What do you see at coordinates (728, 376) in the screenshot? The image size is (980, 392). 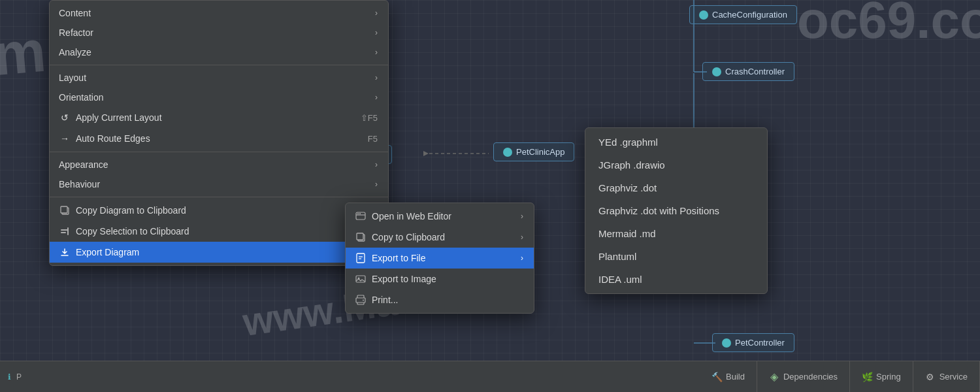 I see `status-build: 🔨 Build` at bounding box center [728, 376].